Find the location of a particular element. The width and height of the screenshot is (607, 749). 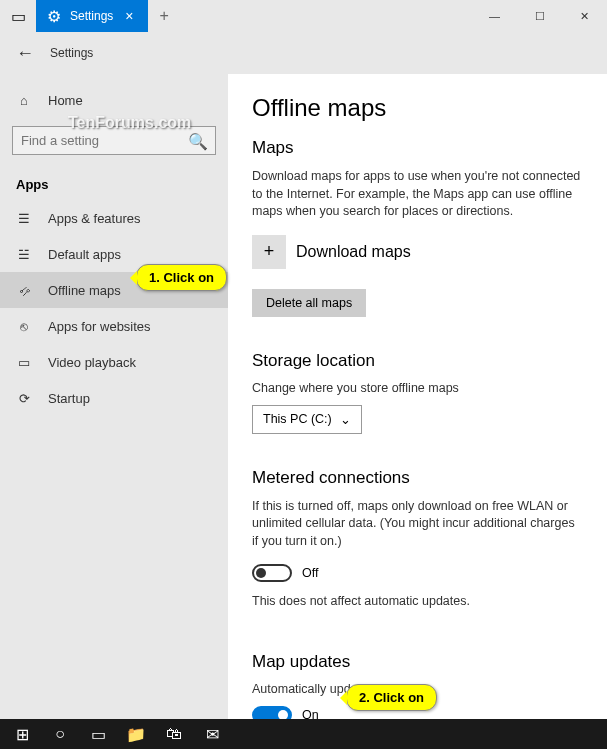

sidebar-item-label: Default apps is located at coordinates (84, 254).